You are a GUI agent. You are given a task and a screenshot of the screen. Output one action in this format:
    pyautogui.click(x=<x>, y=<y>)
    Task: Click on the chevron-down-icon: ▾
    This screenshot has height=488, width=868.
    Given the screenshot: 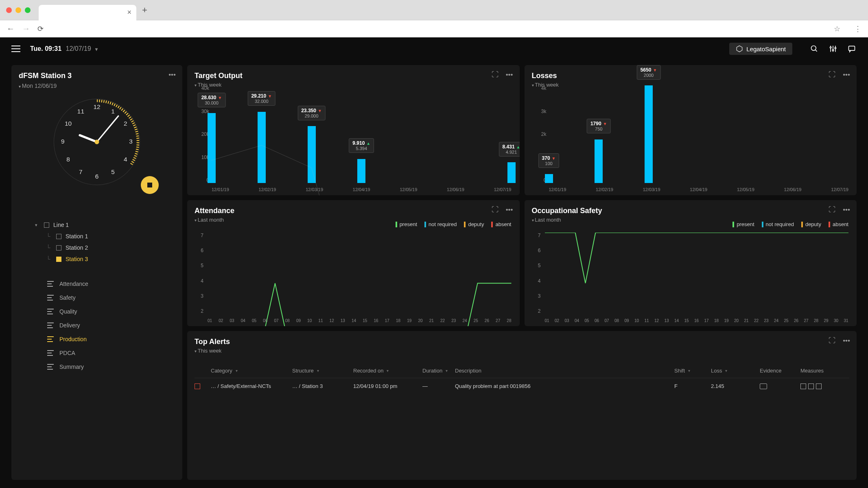 What is the action you would take?
    pyautogui.click(x=37, y=225)
    